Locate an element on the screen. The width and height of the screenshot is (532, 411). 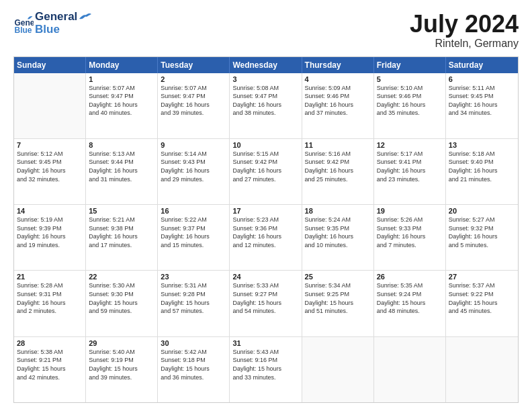
day-info: Sunrise: 5:31 AM Sunset: 9:28 PM Dayligh… is located at coordinates (193, 298).